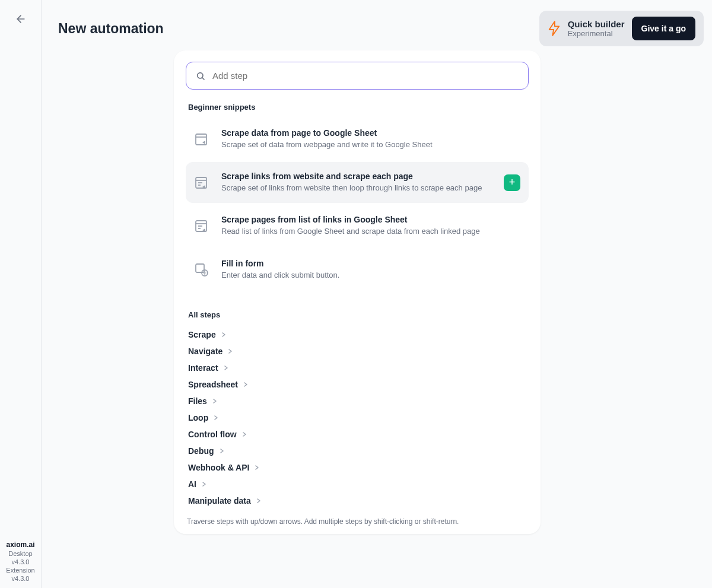 The width and height of the screenshot is (712, 588). I want to click on snippet-fill-form: Fill in form Enter data and click submit…, so click(357, 269).